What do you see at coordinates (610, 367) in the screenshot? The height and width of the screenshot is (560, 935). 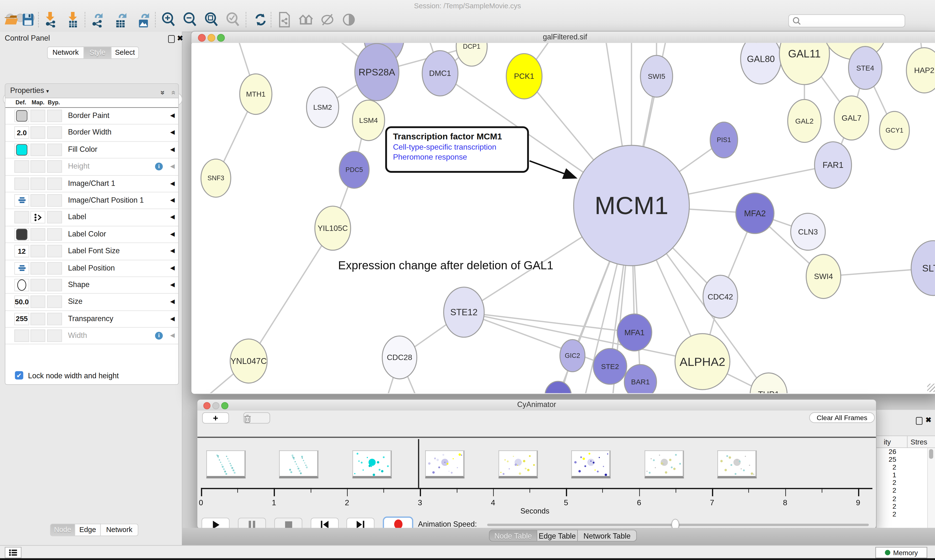 I see `network-node-ste2: STE2` at bounding box center [610, 367].